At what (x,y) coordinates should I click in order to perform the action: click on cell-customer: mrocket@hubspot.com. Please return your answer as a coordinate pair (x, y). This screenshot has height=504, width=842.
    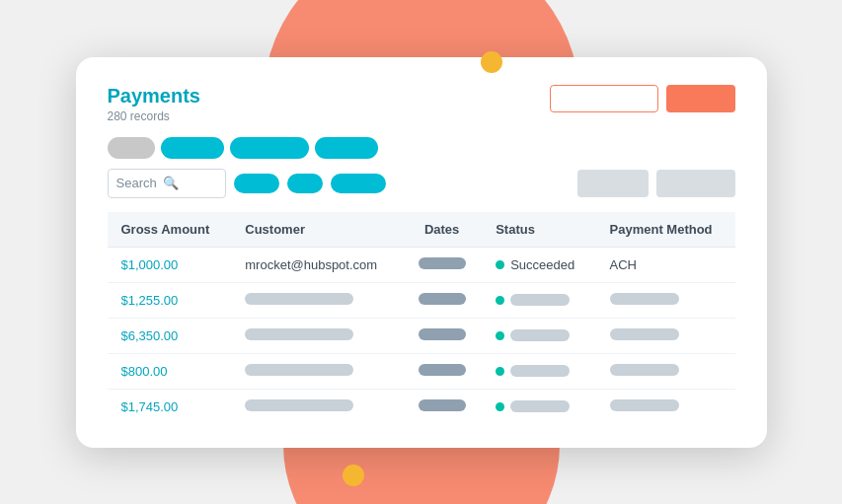
    Looking at the image, I should click on (316, 264).